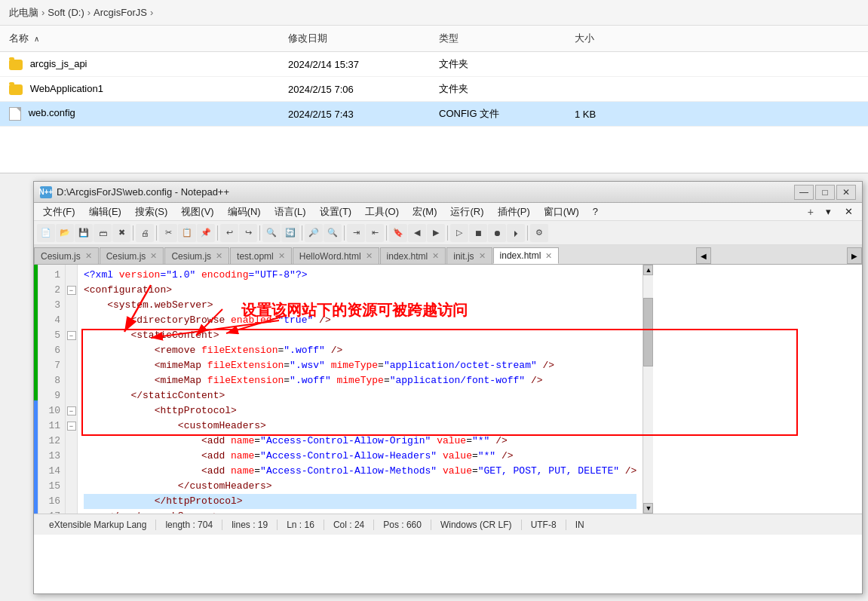 The height and width of the screenshot is (601, 868). Describe the element at coordinates (611, 38) in the screenshot. I see `col-header-size: 大小` at that location.